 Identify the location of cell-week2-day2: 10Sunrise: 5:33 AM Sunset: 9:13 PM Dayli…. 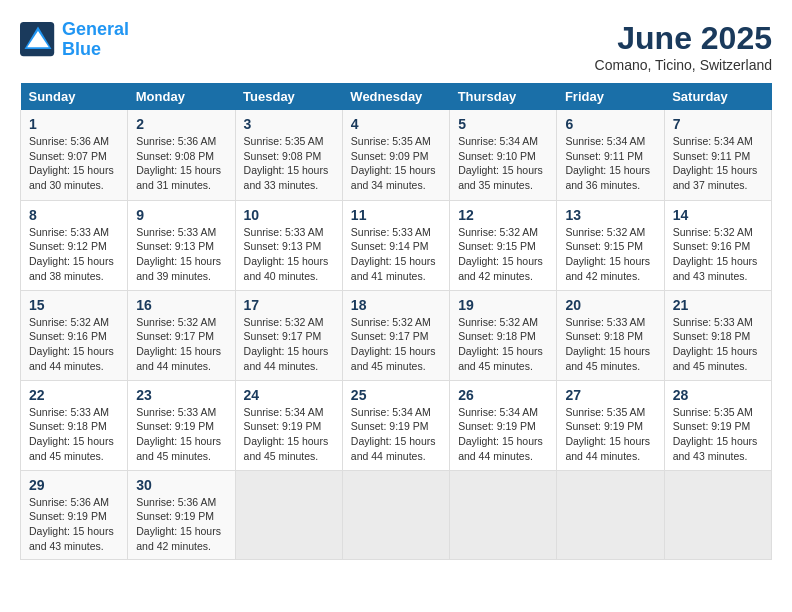
(288, 245).